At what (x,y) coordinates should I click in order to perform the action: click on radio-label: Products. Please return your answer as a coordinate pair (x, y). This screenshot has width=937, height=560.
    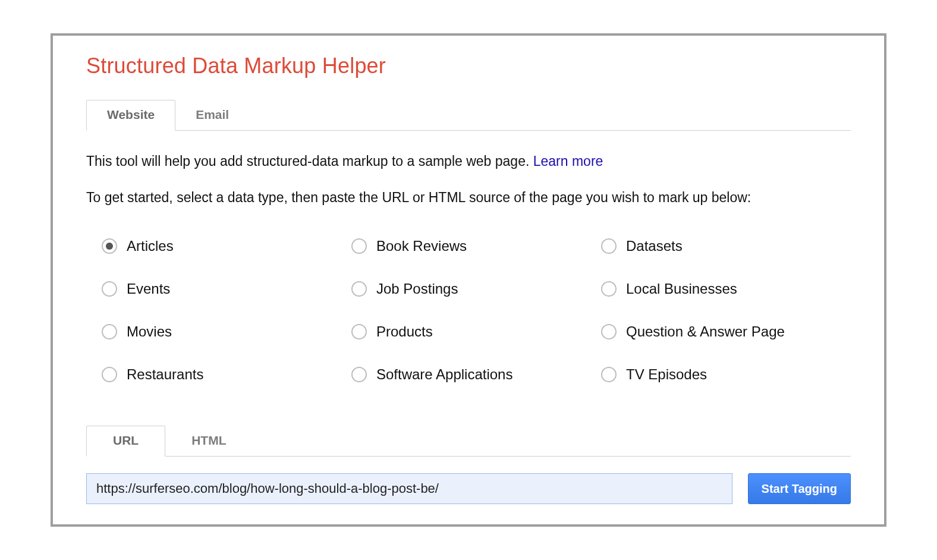
    Looking at the image, I should click on (404, 332).